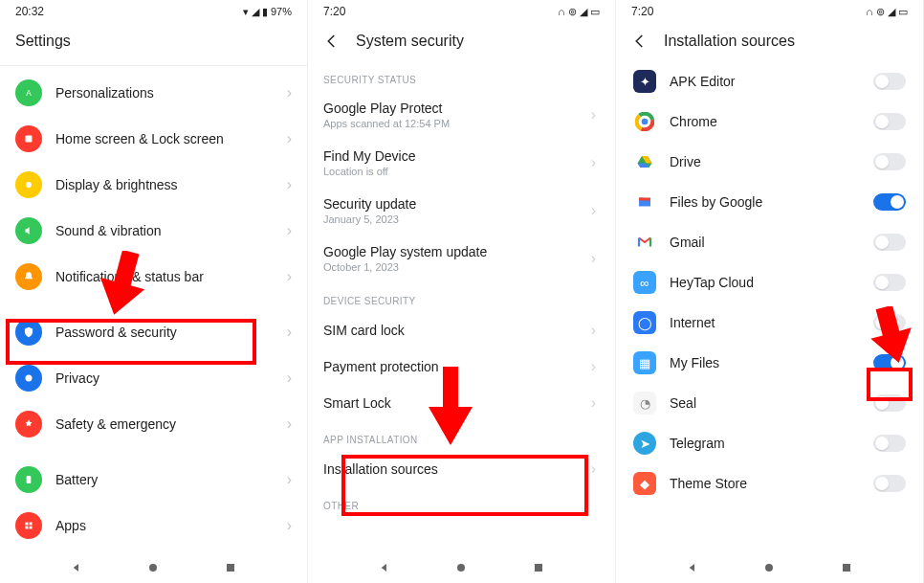  I want to click on app-gmail: Gmail, so click(769, 242).